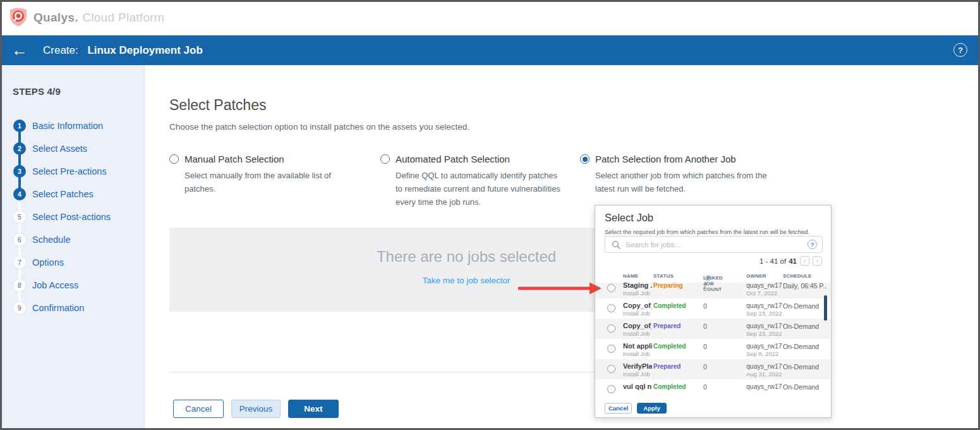 This screenshot has height=430, width=980. What do you see at coordinates (638, 326) in the screenshot?
I see `job-name: Copy_of_...` at bounding box center [638, 326].